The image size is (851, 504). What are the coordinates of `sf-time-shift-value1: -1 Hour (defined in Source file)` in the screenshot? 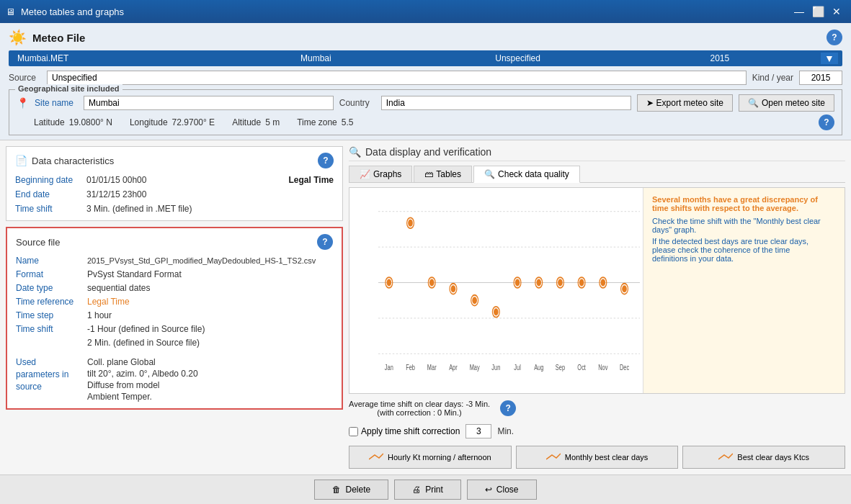 It's located at (146, 329).